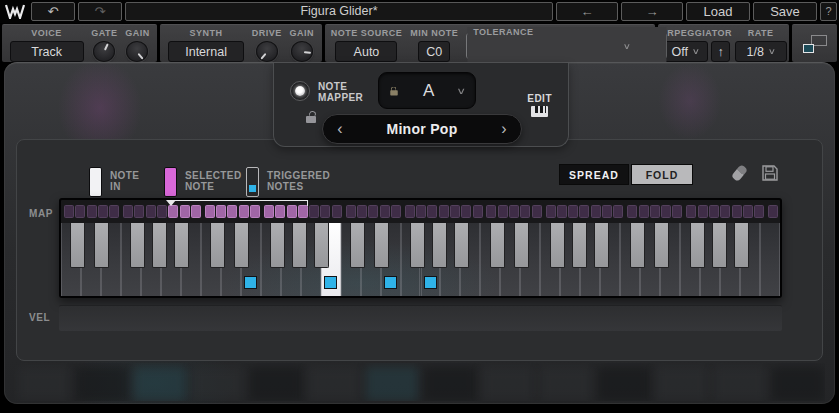  I want to click on fold-button: FOLD, so click(662, 174).